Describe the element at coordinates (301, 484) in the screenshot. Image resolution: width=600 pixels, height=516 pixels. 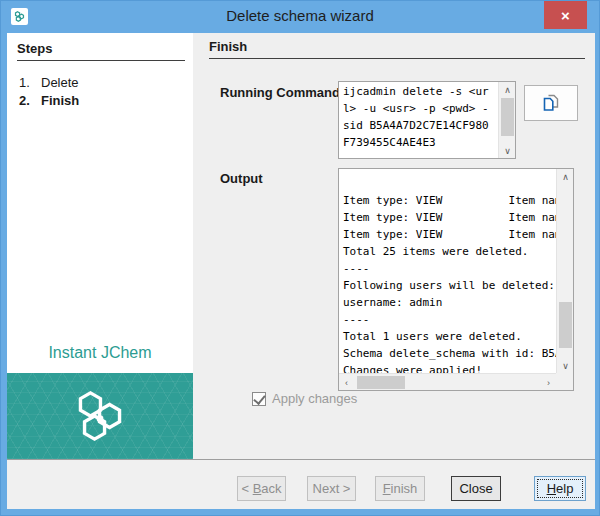
I see `footer-button-bar: < Back Next > Finish Close Help` at that location.